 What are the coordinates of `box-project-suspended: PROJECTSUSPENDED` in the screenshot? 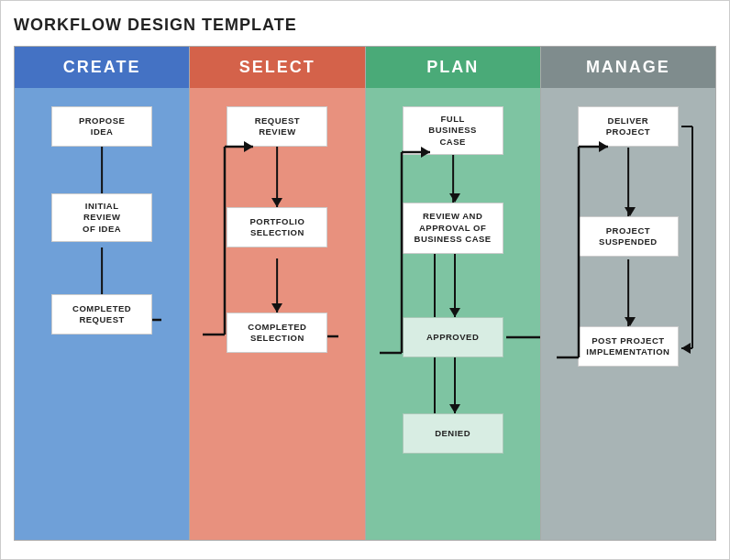 It's located at (628, 236).